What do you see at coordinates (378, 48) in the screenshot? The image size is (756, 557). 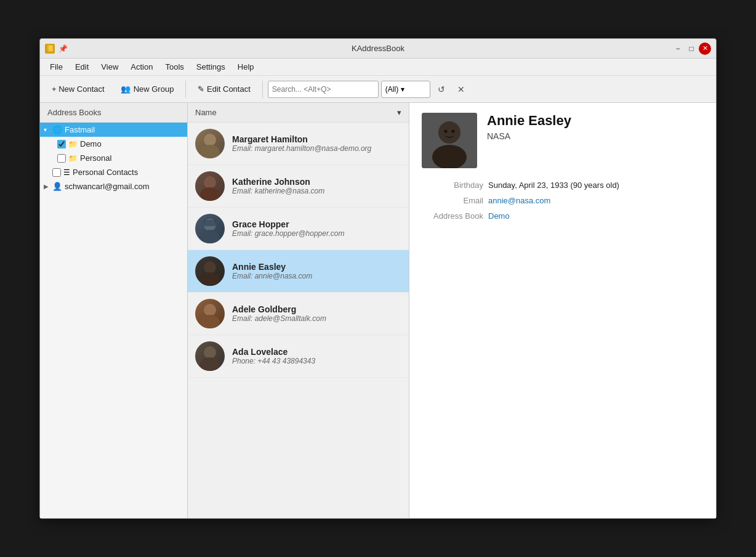 I see `window-title: KAddressBook` at bounding box center [378, 48].